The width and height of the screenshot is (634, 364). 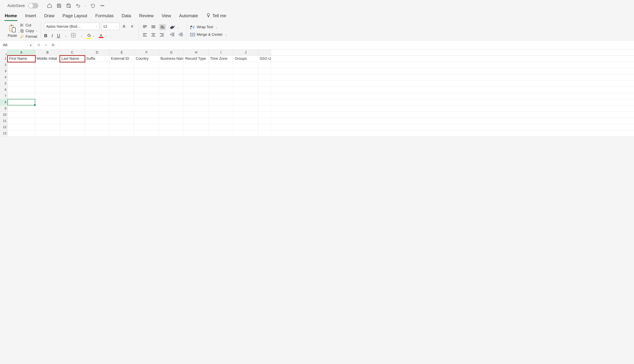 What do you see at coordinates (46, 36) in the screenshot?
I see `bold-button: B` at bounding box center [46, 36].